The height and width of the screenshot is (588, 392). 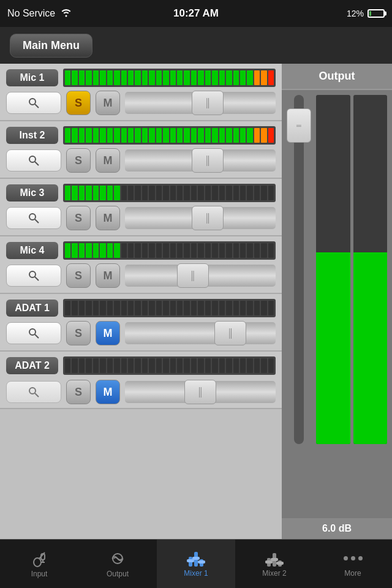 I want to click on vu-strip-right, so click(x=371, y=270).